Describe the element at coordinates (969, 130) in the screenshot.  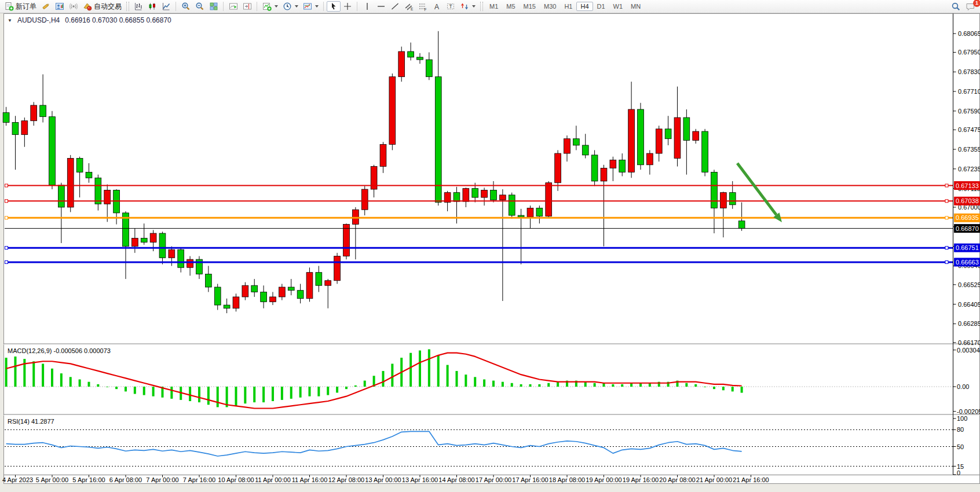
I see `price-tick-label: 0.67475` at that location.